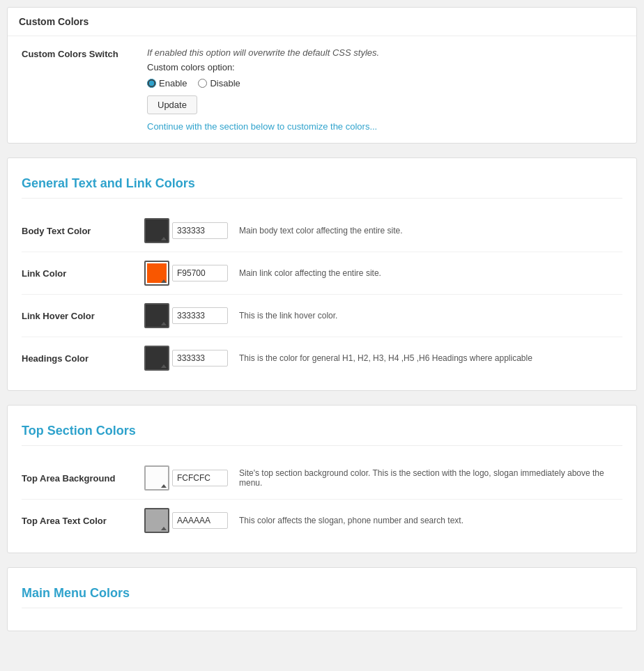 This screenshot has height=671, width=644. I want to click on link-hover-color-input, so click(200, 316).